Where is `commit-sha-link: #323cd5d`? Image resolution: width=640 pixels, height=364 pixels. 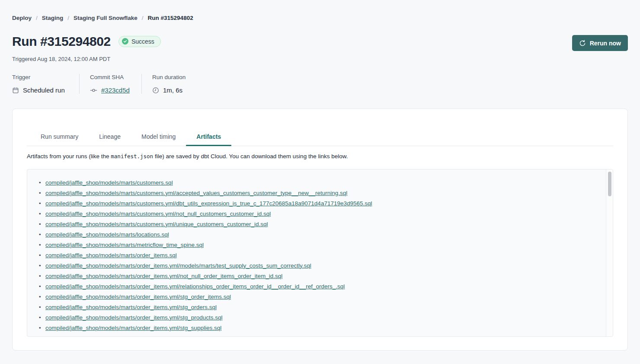 commit-sha-link: #323cd5d is located at coordinates (115, 90).